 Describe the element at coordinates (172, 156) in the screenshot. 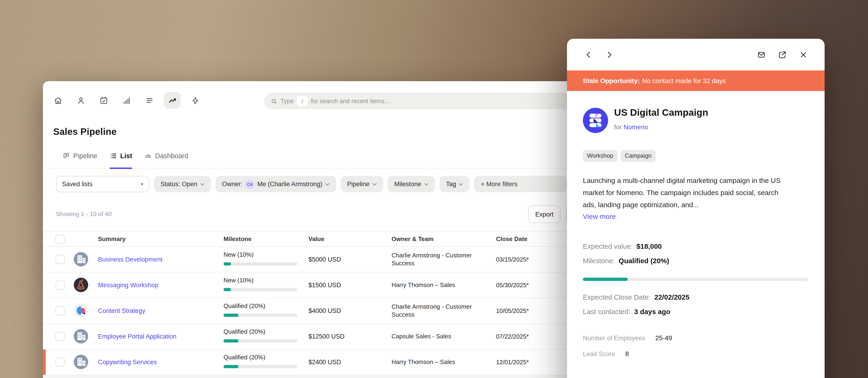

I see `tab-label: Dashboard` at that location.